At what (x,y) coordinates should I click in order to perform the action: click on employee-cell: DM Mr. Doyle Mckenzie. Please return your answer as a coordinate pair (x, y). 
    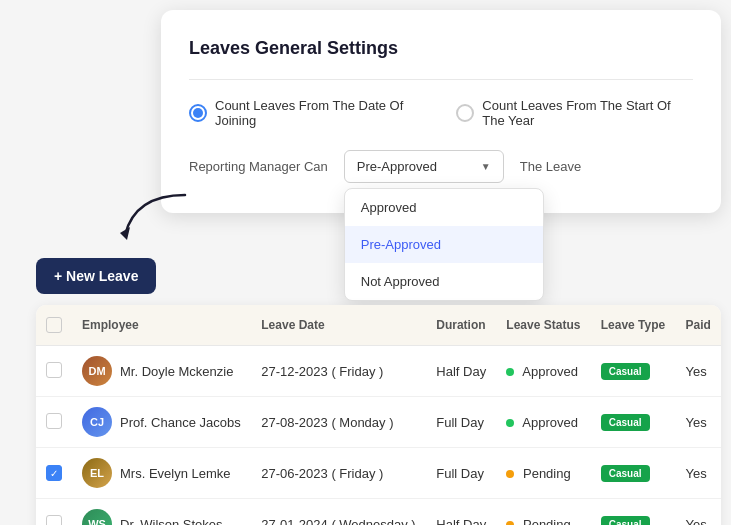
    Looking at the image, I should click on (162, 371).